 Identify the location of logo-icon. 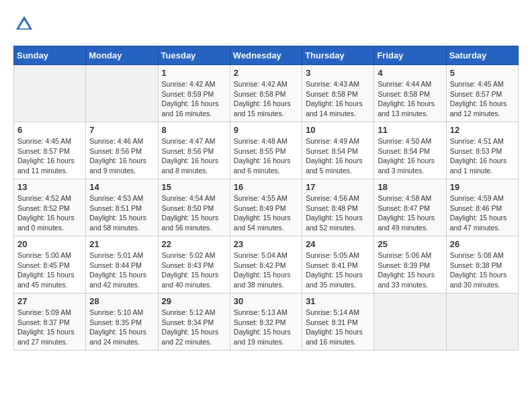
(24, 24).